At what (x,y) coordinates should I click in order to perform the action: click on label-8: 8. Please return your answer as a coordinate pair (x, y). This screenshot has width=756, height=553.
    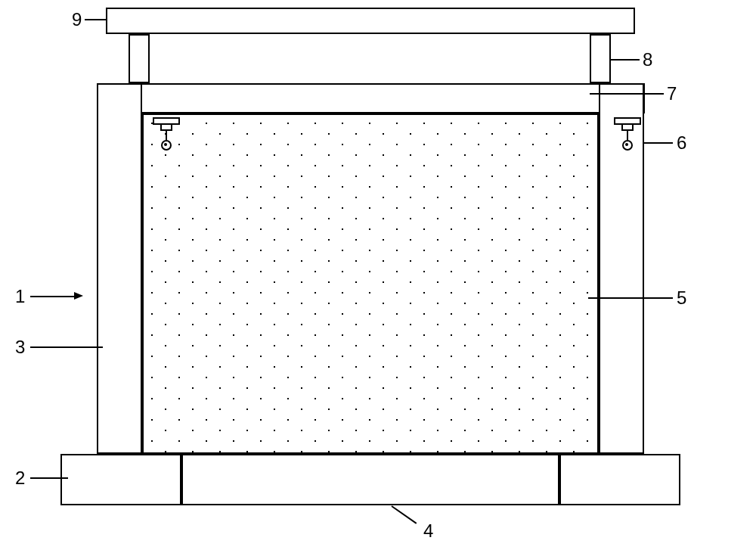
    Looking at the image, I should click on (647, 60).